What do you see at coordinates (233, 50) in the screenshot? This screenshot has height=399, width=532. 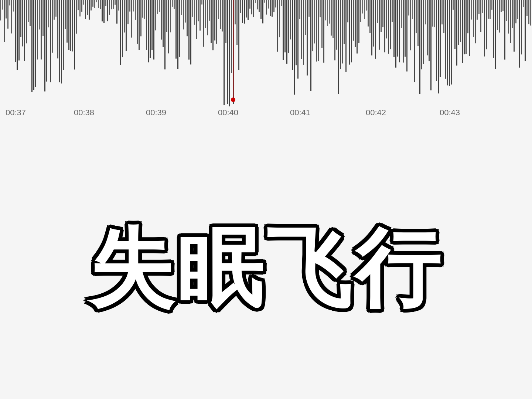 I see `playhead` at bounding box center [233, 50].